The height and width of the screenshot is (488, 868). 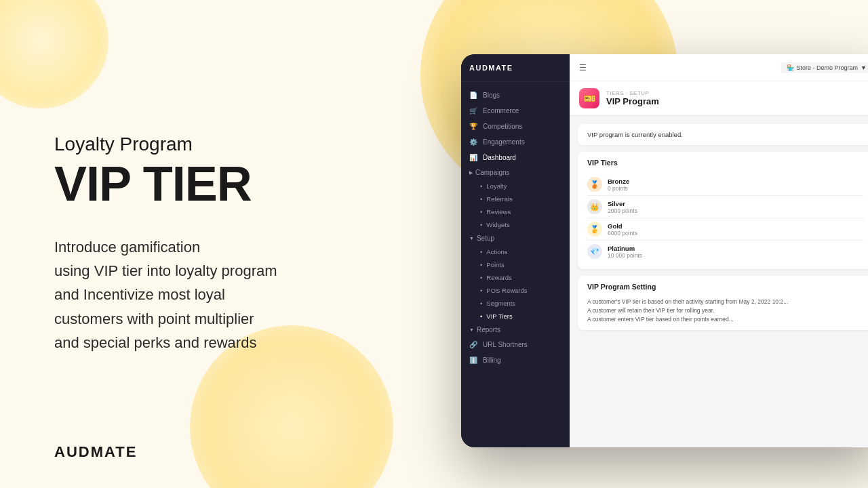 I want to click on sidebar-label-loyalty: Loyalty, so click(x=496, y=186).